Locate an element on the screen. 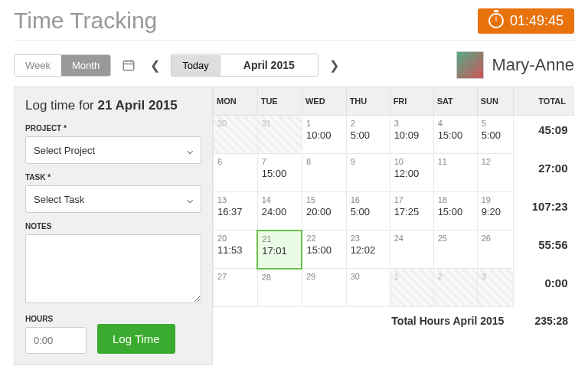  current-period: April 2015 is located at coordinates (270, 65).